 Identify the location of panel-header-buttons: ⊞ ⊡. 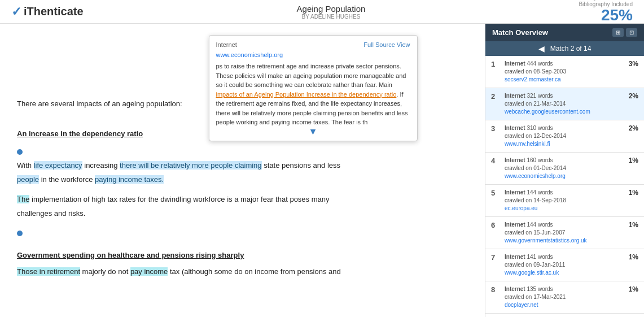
(625, 33).